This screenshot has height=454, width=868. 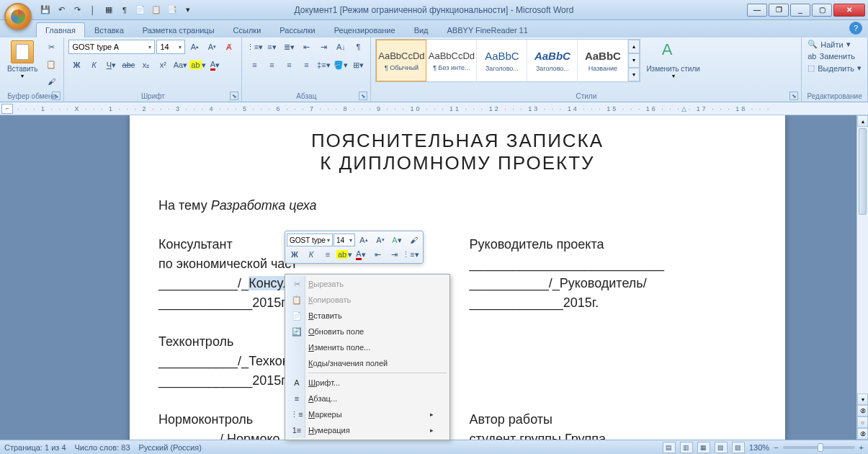 What do you see at coordinates (863, 399) in the screenshot?
I see `scroll-down-icon: ▾` at bounding box center [863, 399].